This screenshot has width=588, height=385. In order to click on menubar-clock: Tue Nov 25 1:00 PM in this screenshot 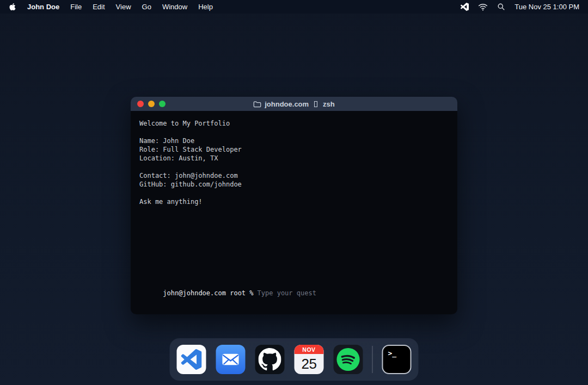, I will do `click(547, 7)`.